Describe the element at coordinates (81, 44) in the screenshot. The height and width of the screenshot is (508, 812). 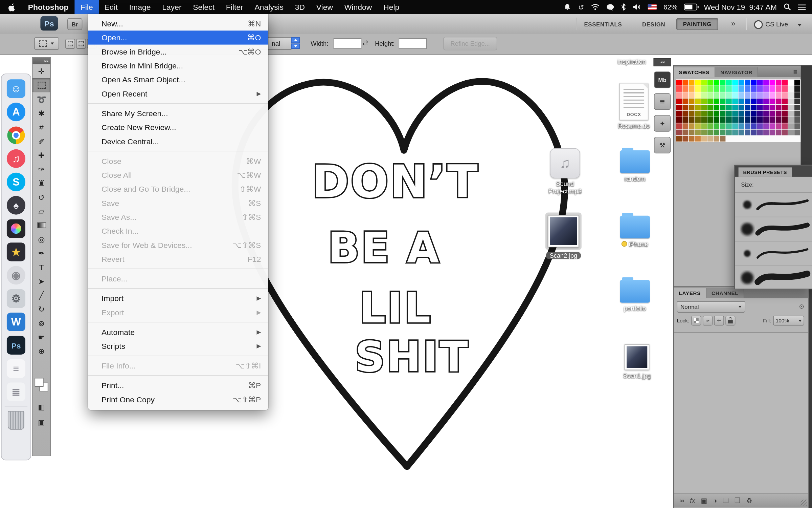
I see `add-to-selection-button` at that location.